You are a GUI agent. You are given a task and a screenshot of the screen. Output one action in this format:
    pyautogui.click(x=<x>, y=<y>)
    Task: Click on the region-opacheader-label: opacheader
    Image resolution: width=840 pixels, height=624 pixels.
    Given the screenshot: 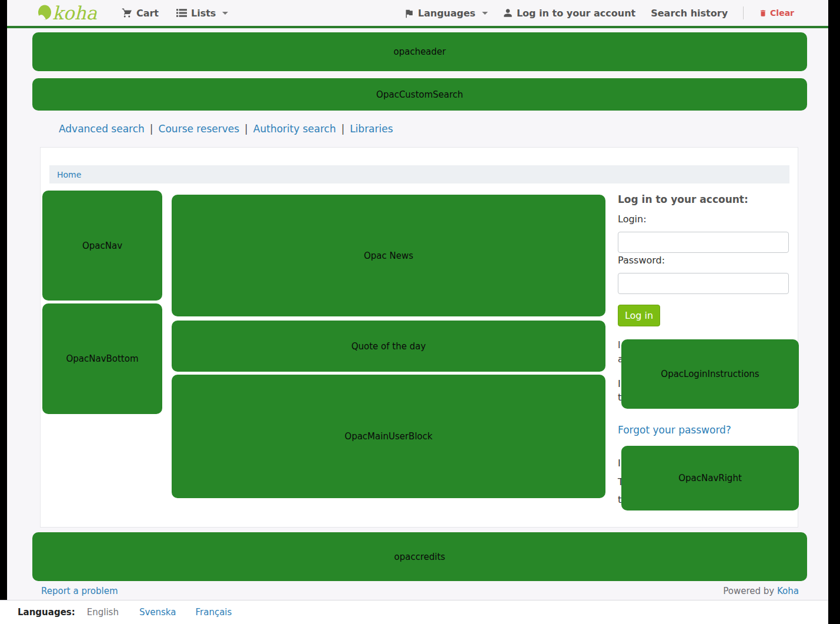 What is the action you would take?
    pyautogui.click(x=420, y=52)
    